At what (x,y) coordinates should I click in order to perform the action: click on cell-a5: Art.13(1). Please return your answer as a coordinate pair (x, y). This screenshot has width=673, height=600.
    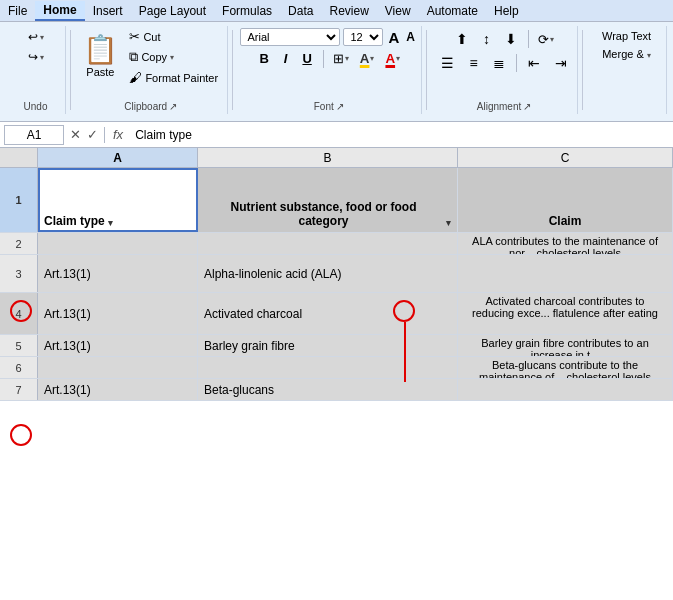
    Looking at the image, I should click on (118, 346).